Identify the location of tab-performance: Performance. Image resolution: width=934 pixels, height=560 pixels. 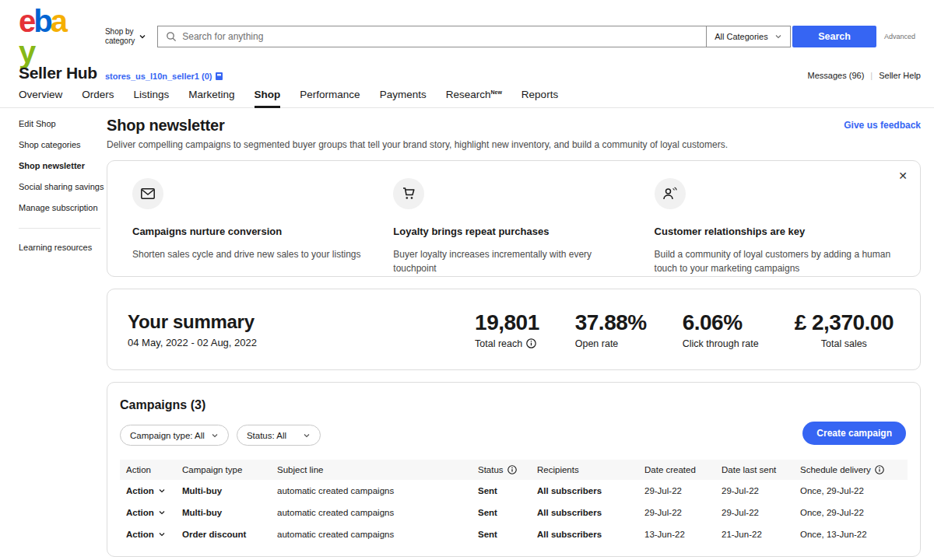
(330, 98).